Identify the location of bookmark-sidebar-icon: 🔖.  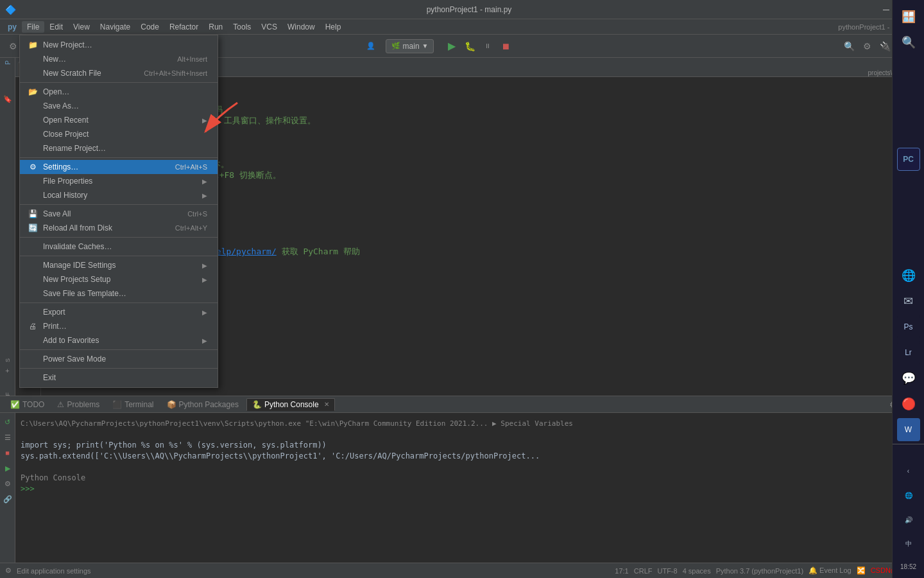
(8, 100).